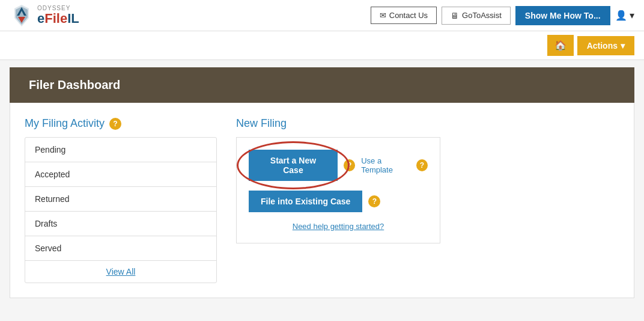 The height and width of the screenshot is (321, 644). What do you see at coordinates (560, 46) in the screenshot?
I see `home-icon: 🏠` at bounding box center [560, 46].